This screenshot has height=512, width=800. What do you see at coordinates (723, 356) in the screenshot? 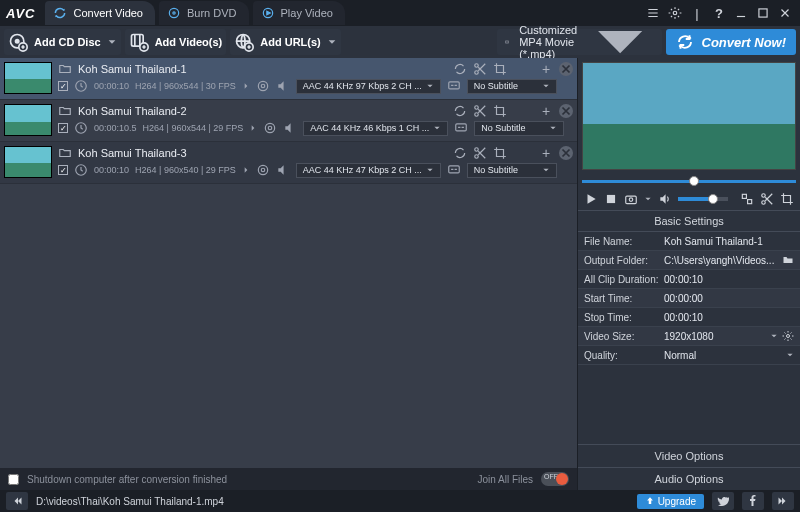
I see `quality-value: Normal` at bounding box center [723, 356].